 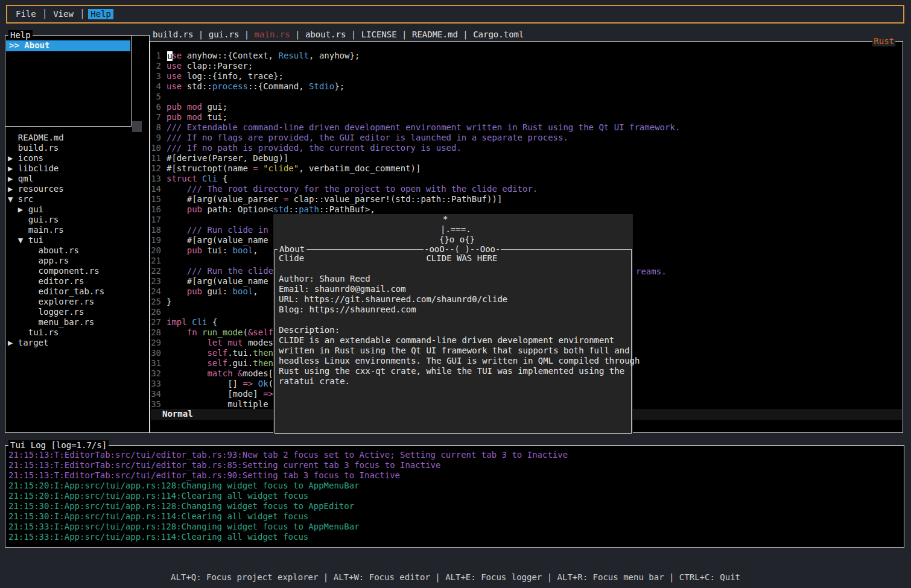 I want to click on code-line: 4use std::process::{Command, Stdio};, so click(x=415, y=87).